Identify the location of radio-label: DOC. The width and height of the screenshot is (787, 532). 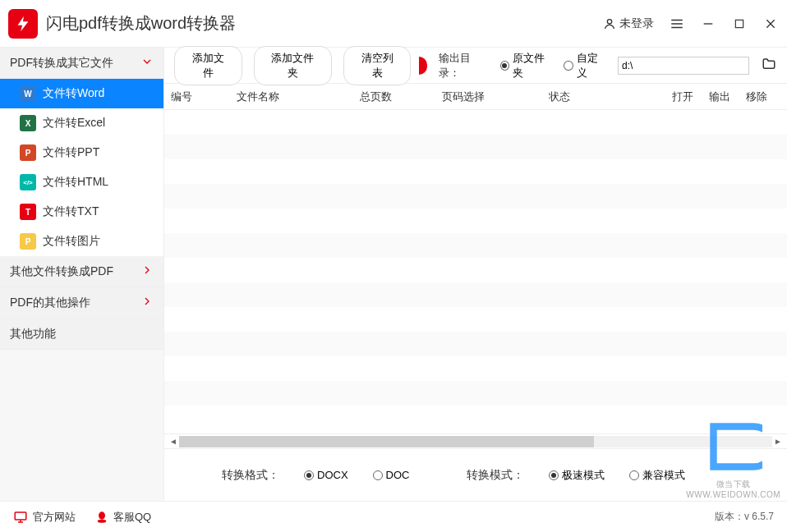
(398, 475).